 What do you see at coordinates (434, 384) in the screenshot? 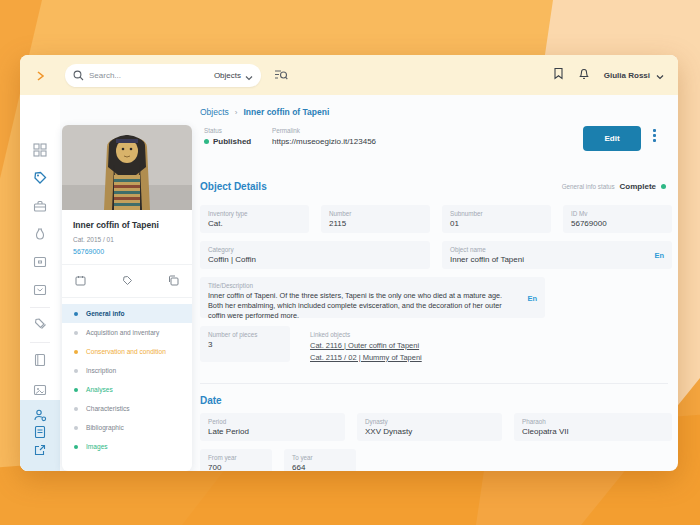
I see `section-divider` at bounding box center [434, 384].